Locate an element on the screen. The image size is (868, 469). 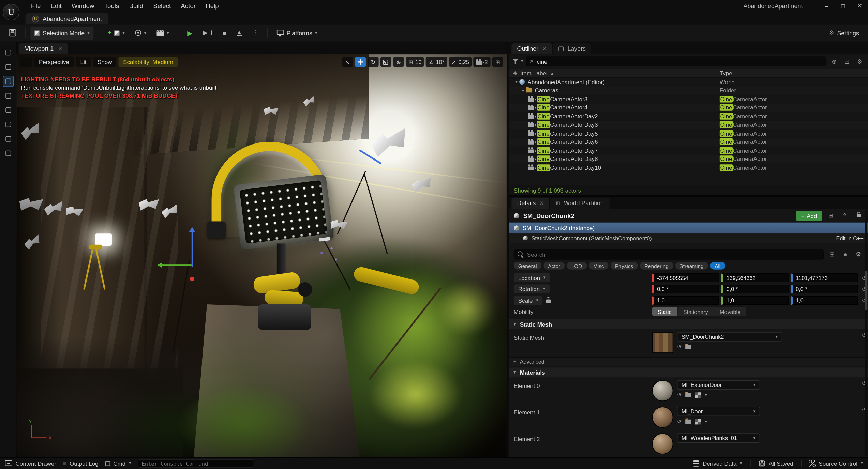
outliner-row-camera: CineCameraActorDay6 CineCameraActor is located at coordinates (689, 142).